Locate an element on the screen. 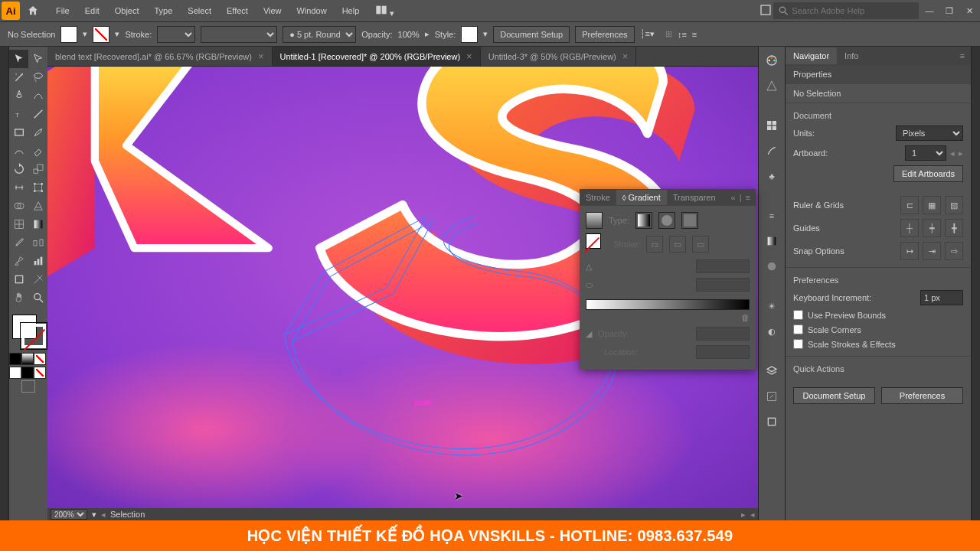  search-input is located at coordinates (853, 11).